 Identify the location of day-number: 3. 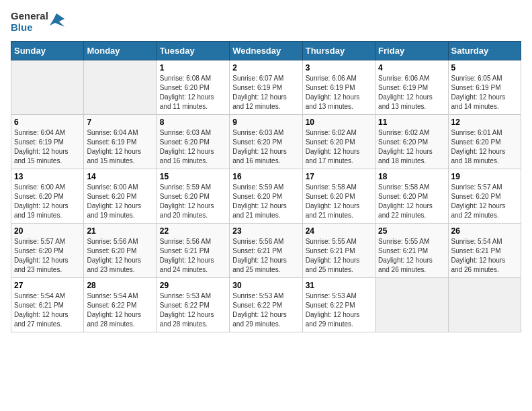
(339, 68).